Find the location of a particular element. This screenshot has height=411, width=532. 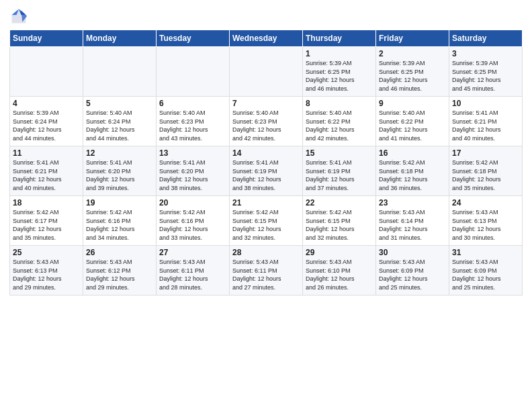

col-header-saturday: Saturday is located at coordinates (486, 39).